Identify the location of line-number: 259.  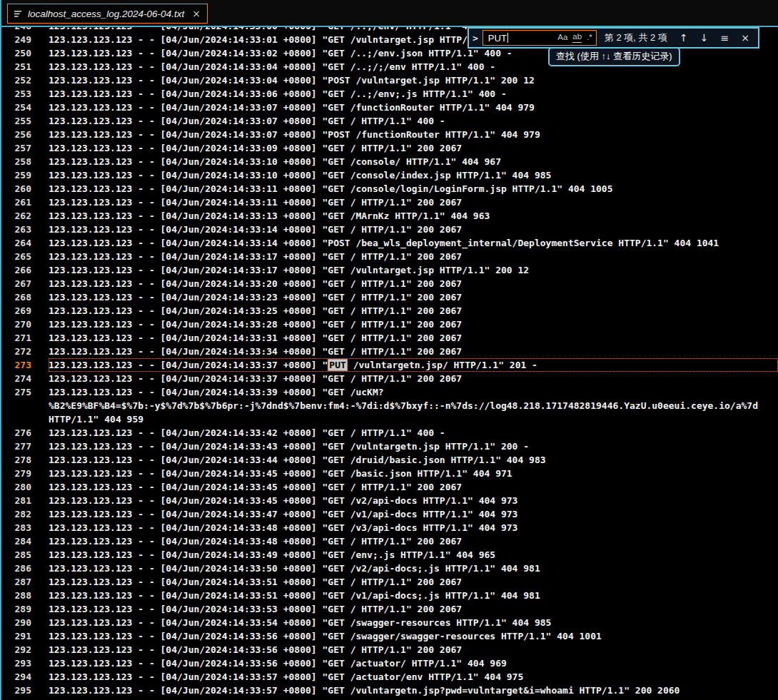
(25, 176).